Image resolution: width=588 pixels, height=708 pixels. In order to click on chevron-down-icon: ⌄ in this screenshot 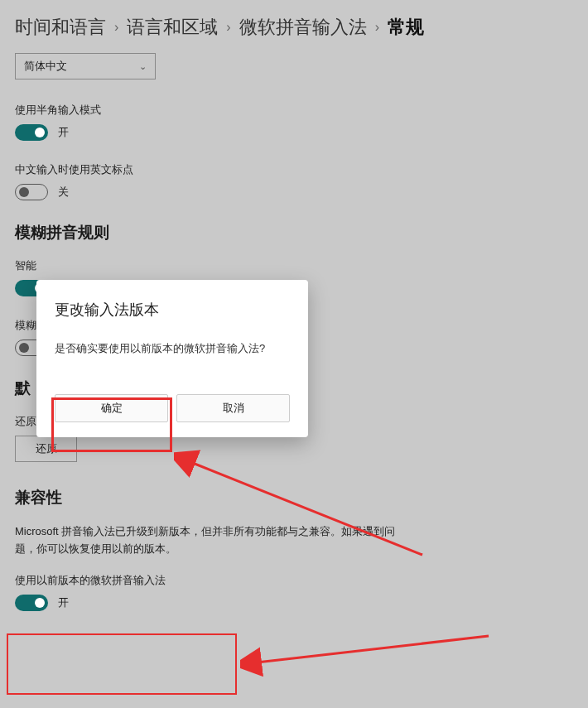, I will do `click(142, 66)`.